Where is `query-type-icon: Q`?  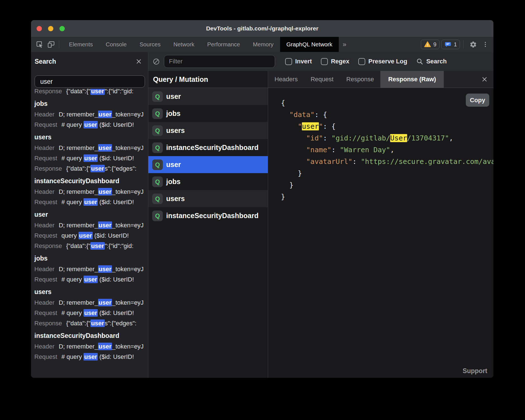 query-type-icon: Q is located at coordinates (157, 182).